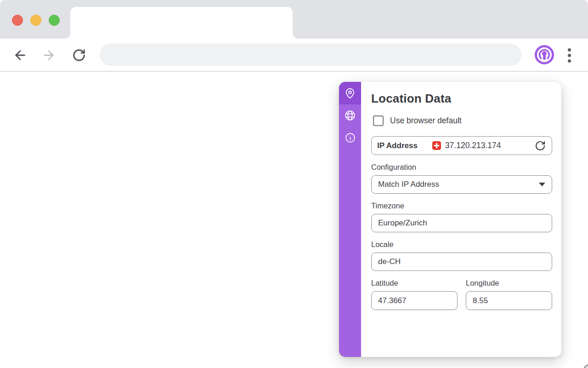 This screenshot has width=588, height=368. Describe the element at coordinates (542, 184) in the screenshot. I see `chevron-down-icon` at that location.